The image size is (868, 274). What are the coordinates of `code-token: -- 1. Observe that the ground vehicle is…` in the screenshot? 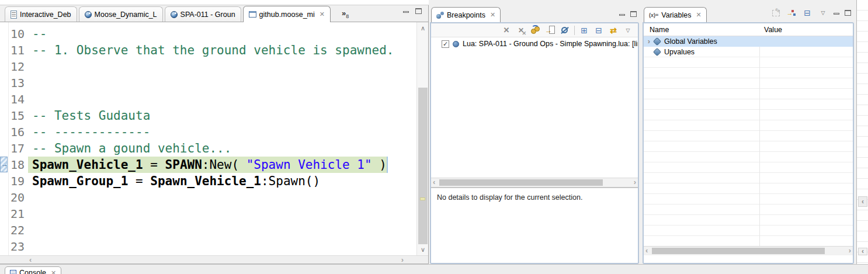 It's located at (213, 50).